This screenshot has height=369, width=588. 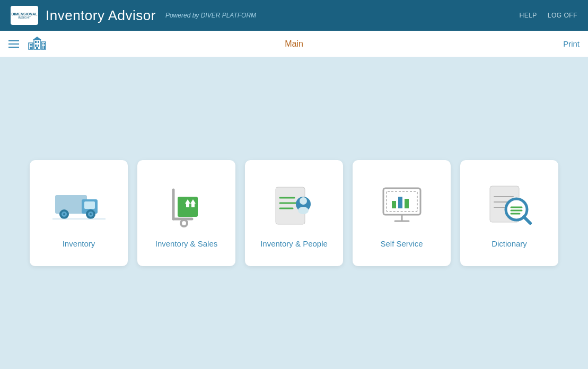 What do you see at coordinates (402, 213) in the screenshot?
I see `card-self-service: Self Service` at bounding box center [402, 213].